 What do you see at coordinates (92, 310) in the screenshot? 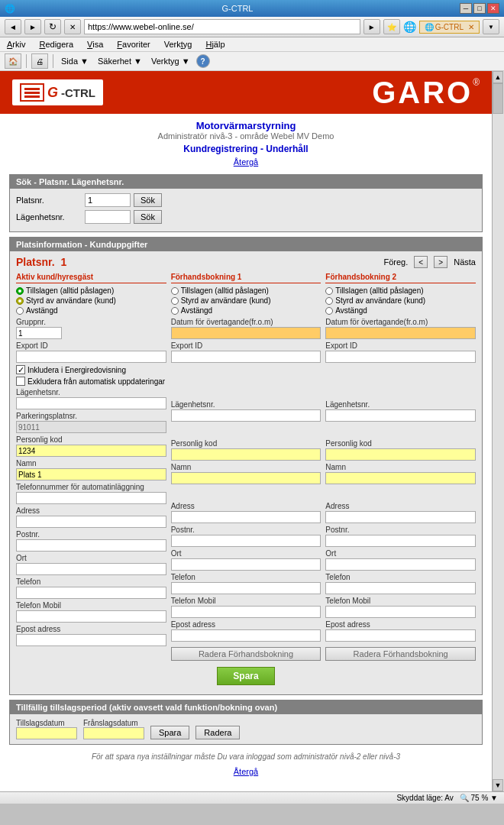
I see `radio-off-1: Avstängd` at bounding box center [92, 310].